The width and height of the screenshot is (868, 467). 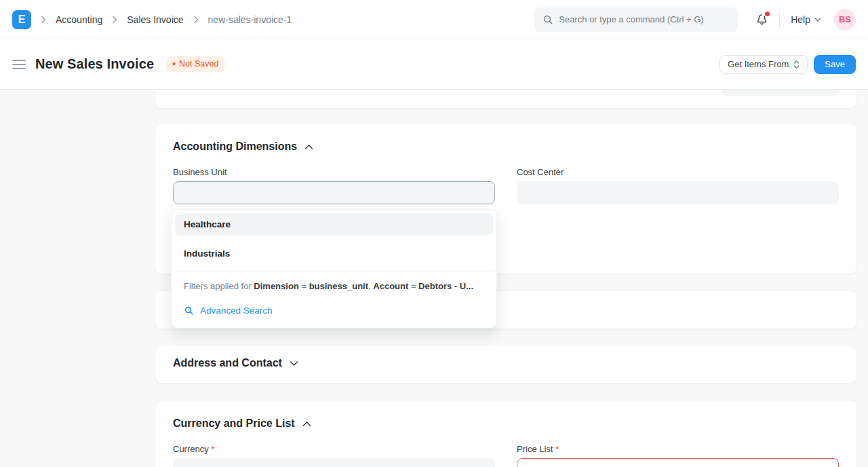 I want to click on accounting-dimensions-fields: Business Unit Cost Center, so click(x=506, y=186).